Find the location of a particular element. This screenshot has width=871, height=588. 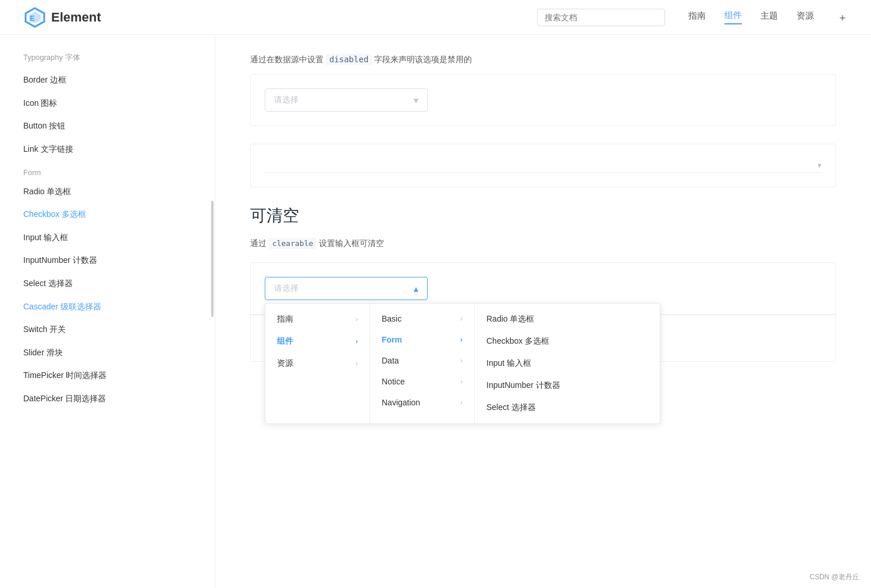

sidebar-item-button: Button 按钮 is located at coordinates (107, 126).